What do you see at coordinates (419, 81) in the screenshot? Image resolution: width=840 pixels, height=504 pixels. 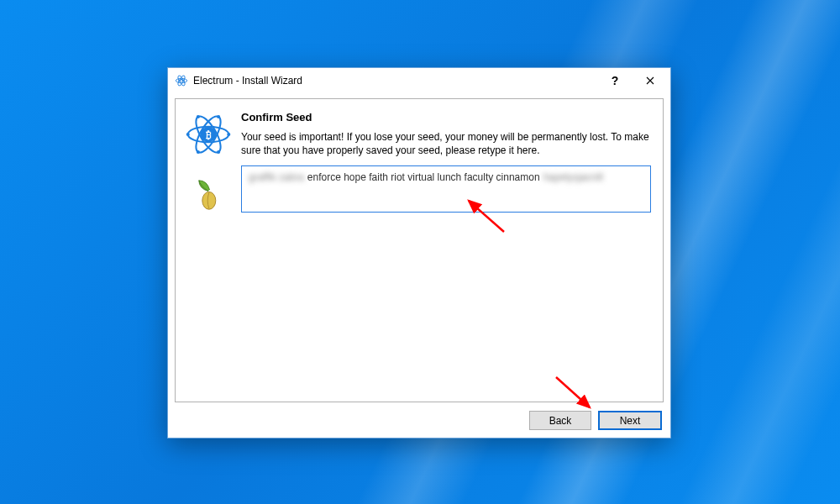 I see `titlebar: B Electrum - Install Wizard ?` at bounding box center [419, 81].